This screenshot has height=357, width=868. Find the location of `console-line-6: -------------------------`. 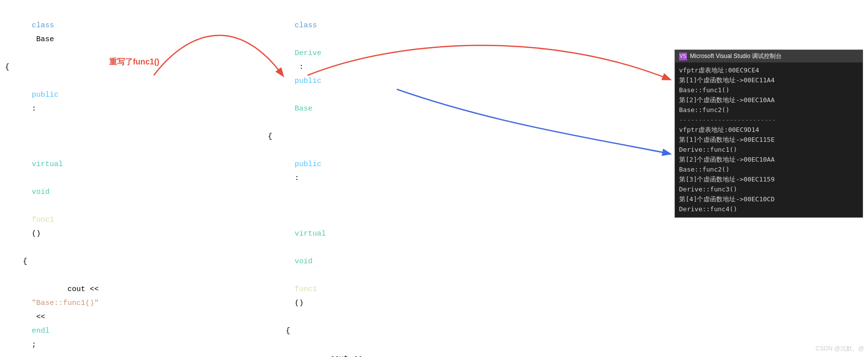

console-line-6: ------------------------- is located at coordinates (769, 120).